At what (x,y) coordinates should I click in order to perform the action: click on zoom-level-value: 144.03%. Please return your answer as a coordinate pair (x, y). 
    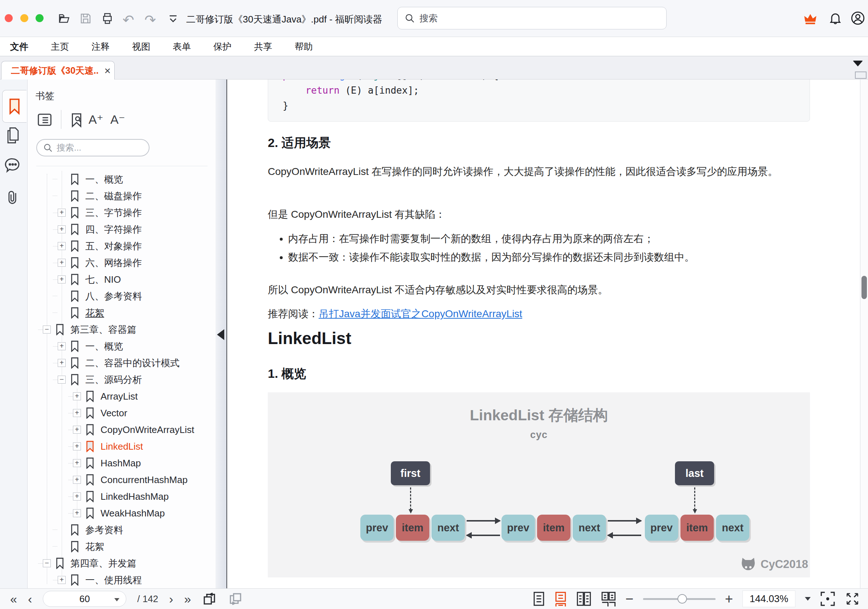
    Looking at the image, I should click on (769, 599).